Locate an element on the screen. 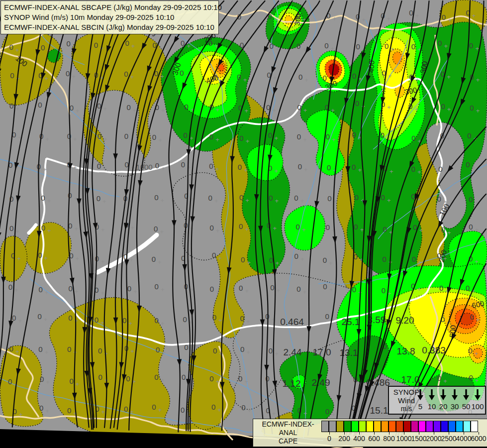 This screenshot has height=448, width=487. station-value: 13.1 is located at coordinates (349, 352).